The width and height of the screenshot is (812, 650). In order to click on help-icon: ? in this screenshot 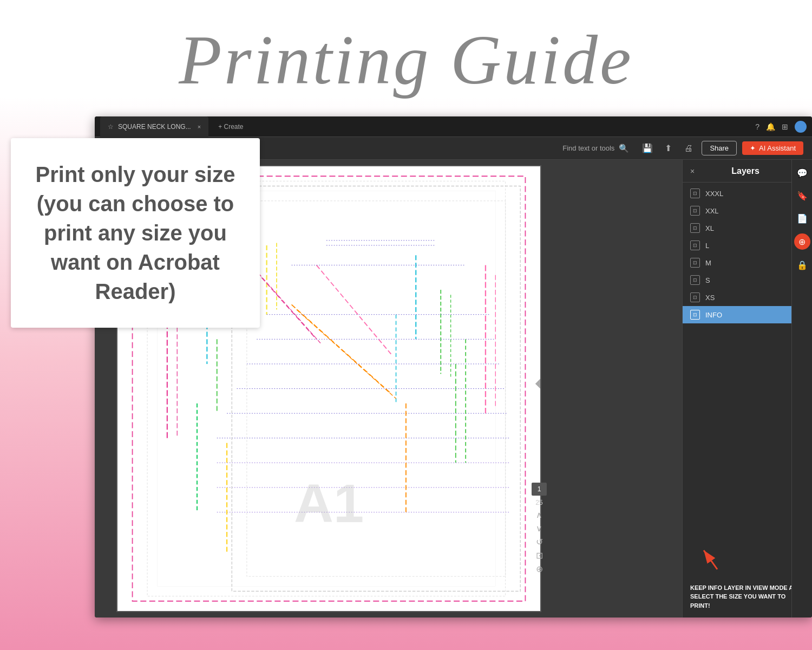, I will do `click(757, 127)`.